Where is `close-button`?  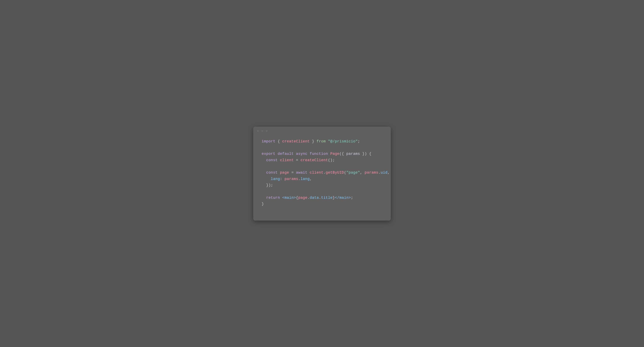 close-button is located at coordinates (258, 131).